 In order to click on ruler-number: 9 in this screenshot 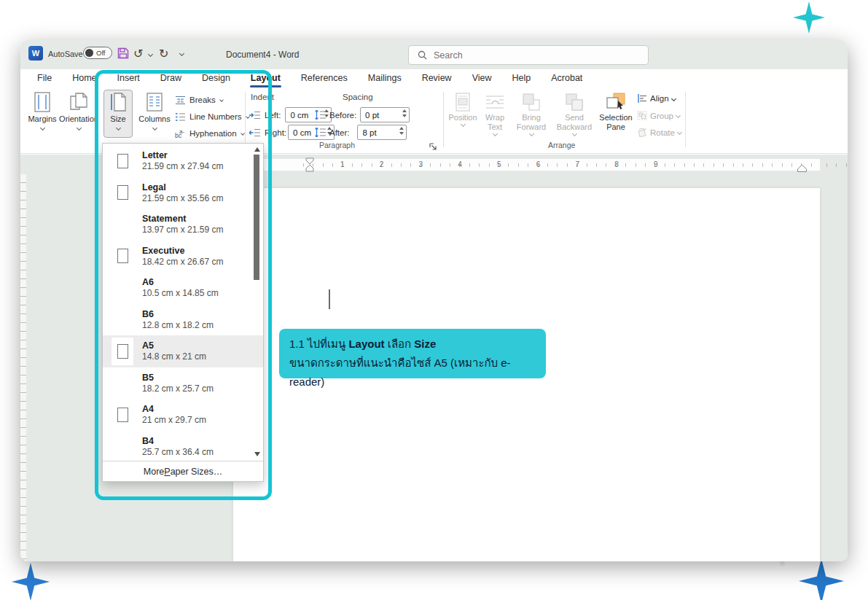, I will do `click(656, 165)`.